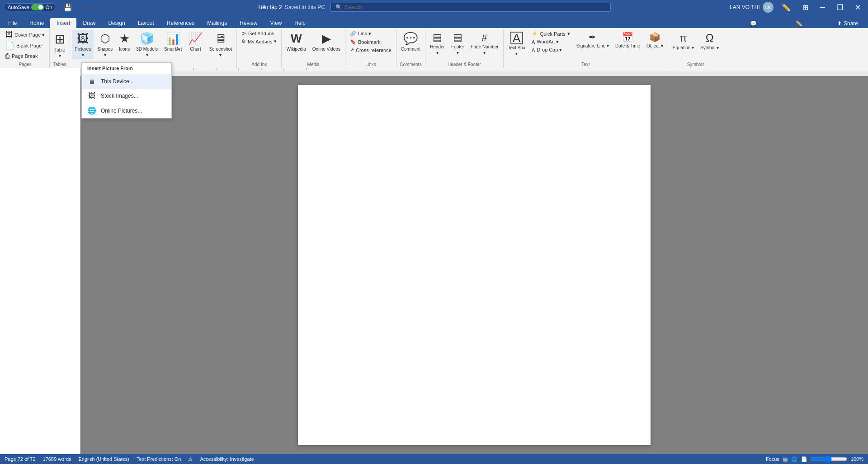 The image size is (868, 464). Describe the element at coordinates (551, 42) in the screenshot. I see `text-small-col: ⚡ Quick Parts ▾ A WordArt ▾ A Drop Cap ▾` at that location.